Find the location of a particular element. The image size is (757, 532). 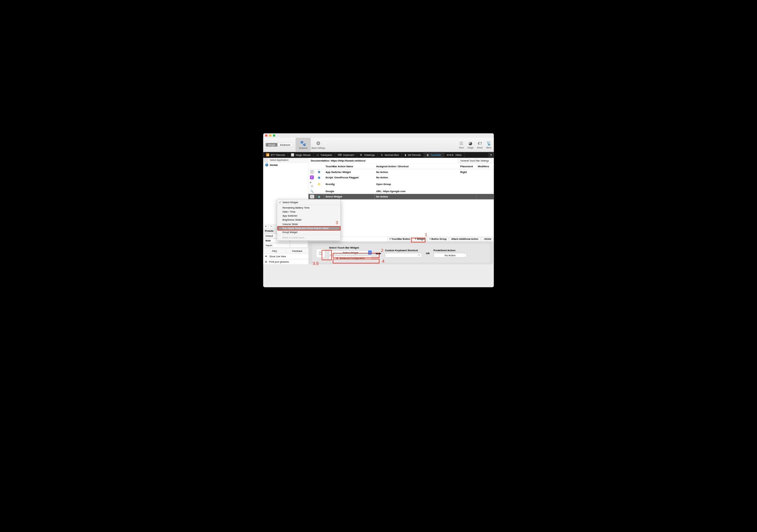

col-placement: Placement is located at coordinates (467, 166).